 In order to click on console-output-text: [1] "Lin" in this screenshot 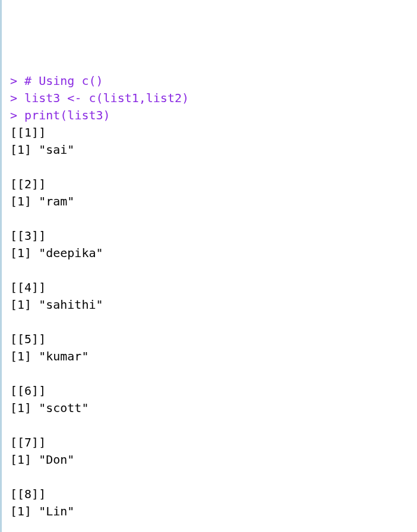, I will do `click(42, 511)`.